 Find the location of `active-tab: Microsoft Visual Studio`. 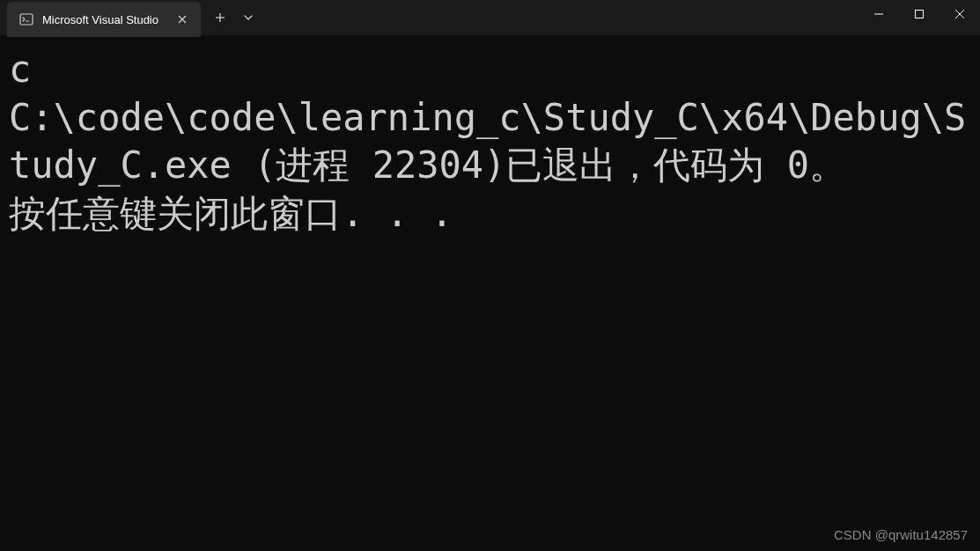

active-tab: Microsoft Visual Studio is located at coordinates (104, 19).